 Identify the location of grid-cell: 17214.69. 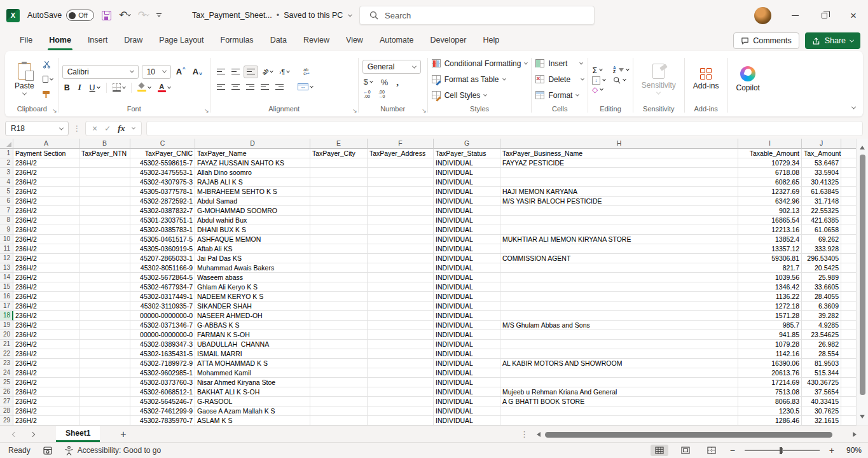
(770, 383).